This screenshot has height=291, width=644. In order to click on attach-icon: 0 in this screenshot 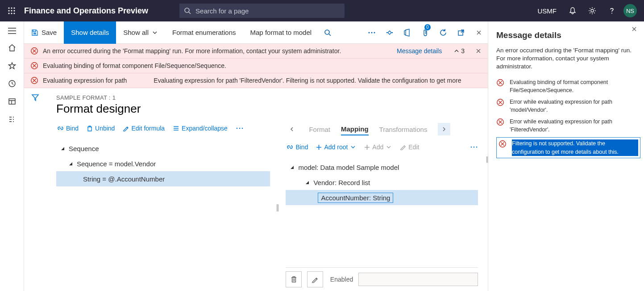, I will do `click(425, 33)`.